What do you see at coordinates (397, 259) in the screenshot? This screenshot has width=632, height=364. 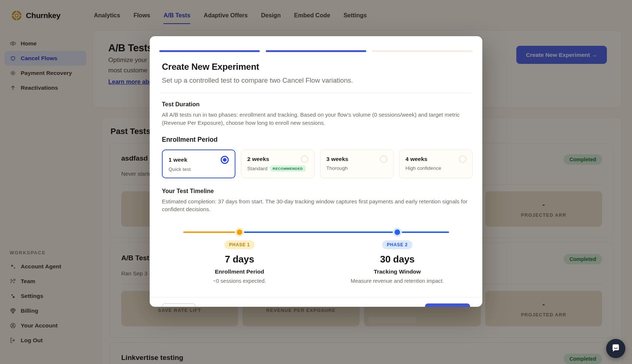 I see `phase-duration: 30 days` at bounding box center [397, 259].